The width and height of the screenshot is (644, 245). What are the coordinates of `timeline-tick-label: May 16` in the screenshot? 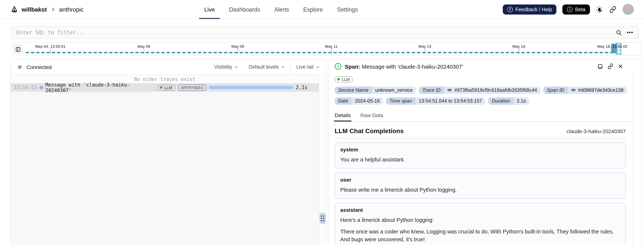 It's located at (519, 46).